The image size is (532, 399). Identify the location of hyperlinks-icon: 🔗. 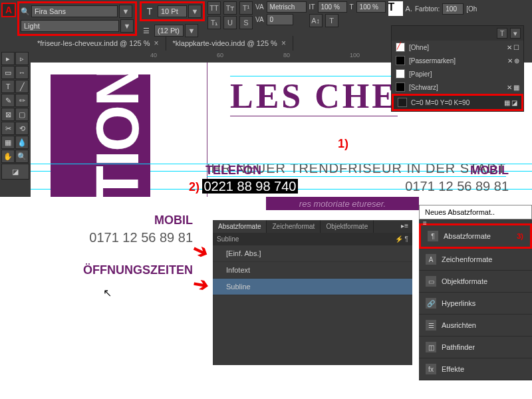
(431, 303).